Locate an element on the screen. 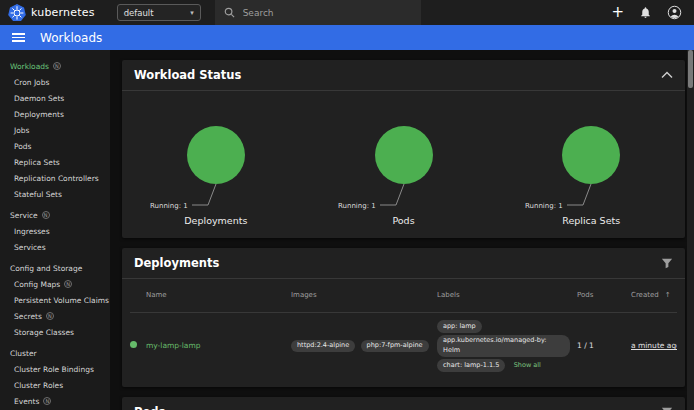 This screenshot has width=694, height=410. sidebar-item-events: Events N is located at coordinates (55, 401).